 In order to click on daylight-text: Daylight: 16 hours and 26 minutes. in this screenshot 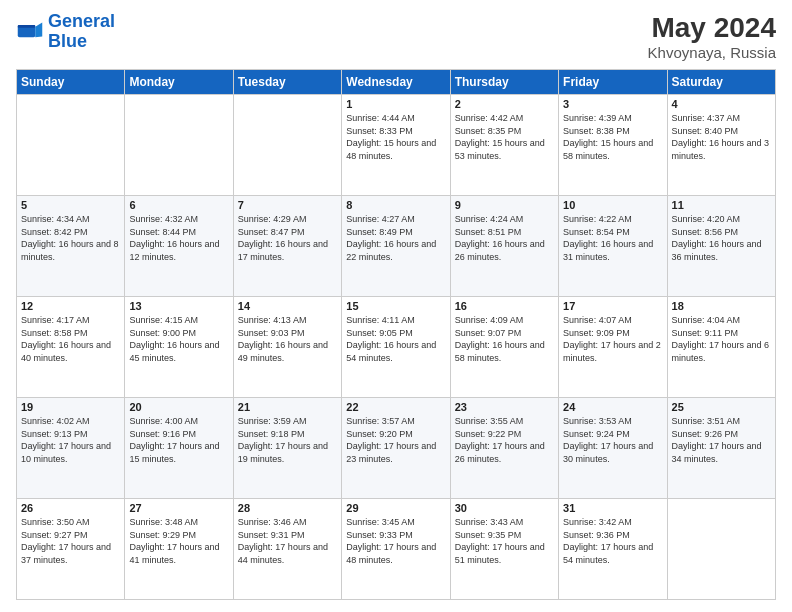, I will do `click(504, 250)`.